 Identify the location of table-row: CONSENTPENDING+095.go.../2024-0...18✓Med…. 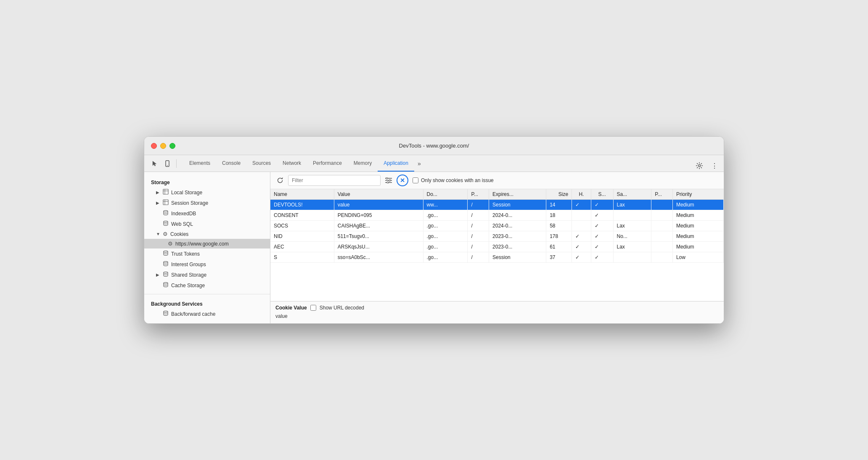
(497, 215).